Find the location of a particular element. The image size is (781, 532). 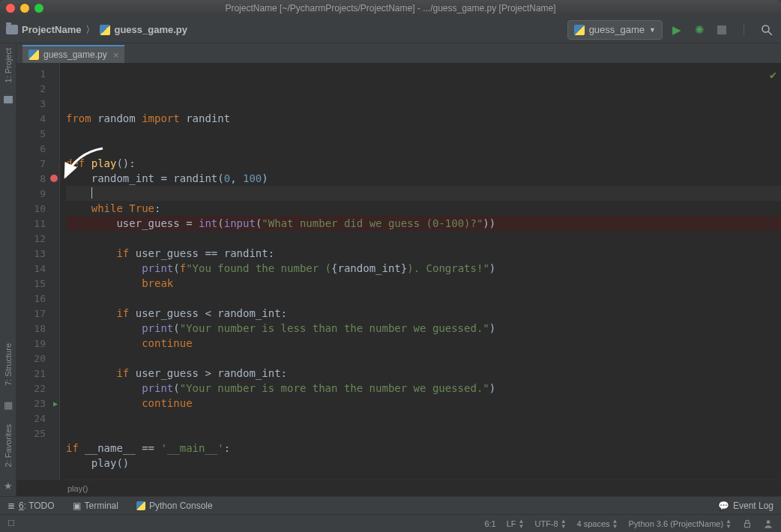

tool-structure: 7: Structure is located at coordinates (8, 364).